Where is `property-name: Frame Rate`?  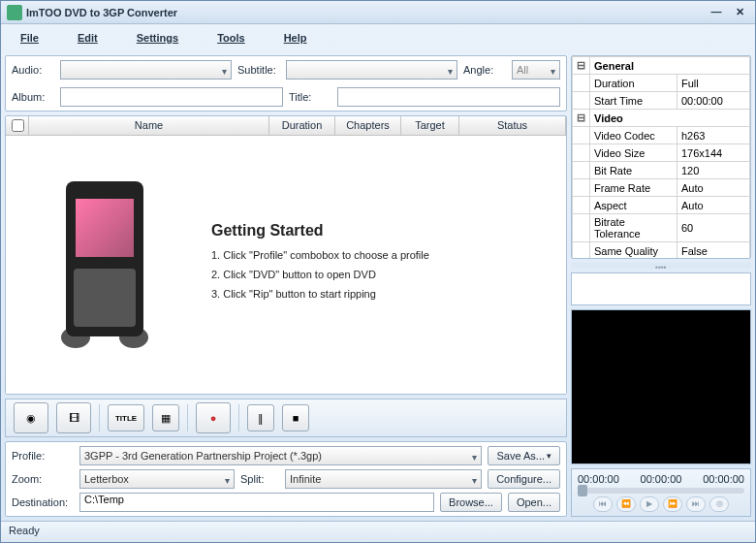
property-name: Frame Rate is located at coordinates (634, 188).